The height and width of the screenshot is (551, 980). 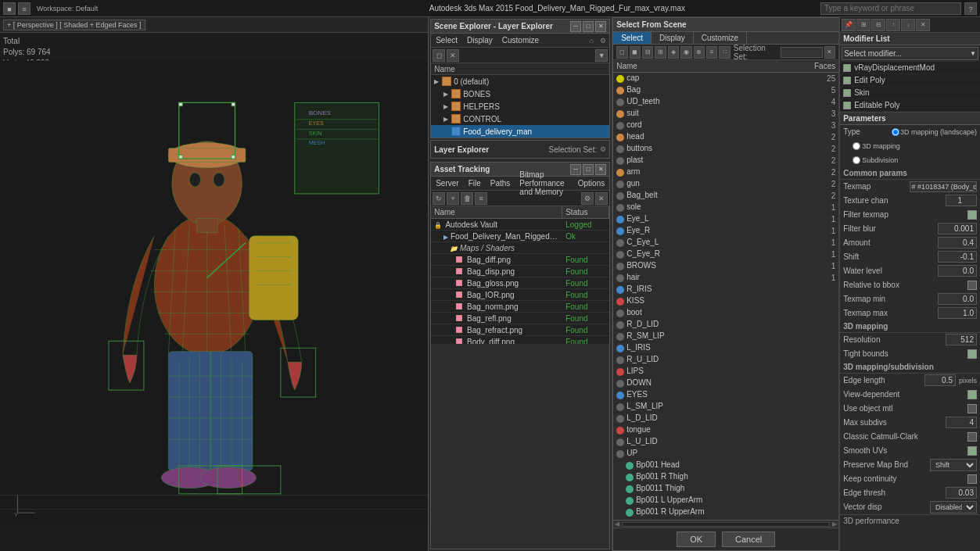 What do you see at coordinates (961, 200) in the screenshot?
I see `texture-chan-input` at bounding box center [961, 200].